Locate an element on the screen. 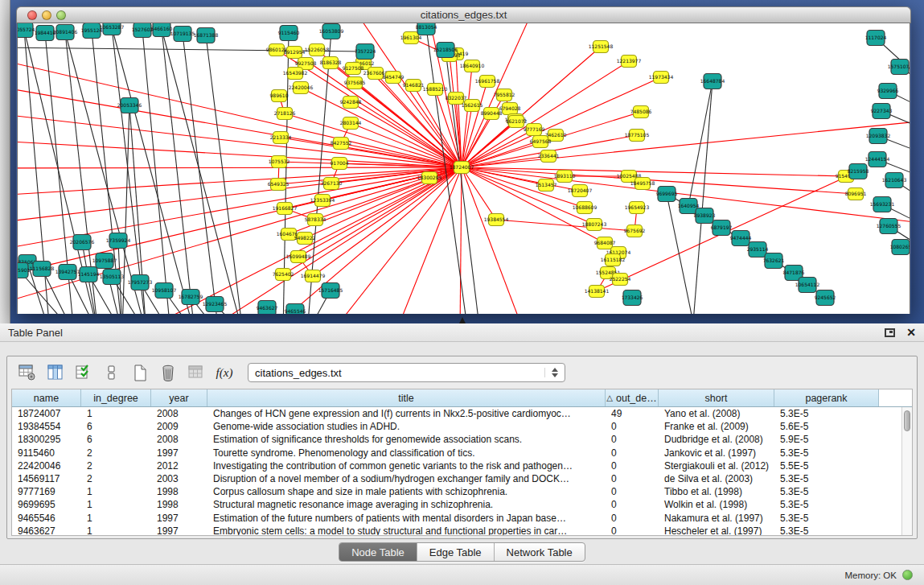 This screenshot has height=585, width=924. table-row: 946362711997Embryonic stem cells: a mode… is located at coordinates (457, 529).